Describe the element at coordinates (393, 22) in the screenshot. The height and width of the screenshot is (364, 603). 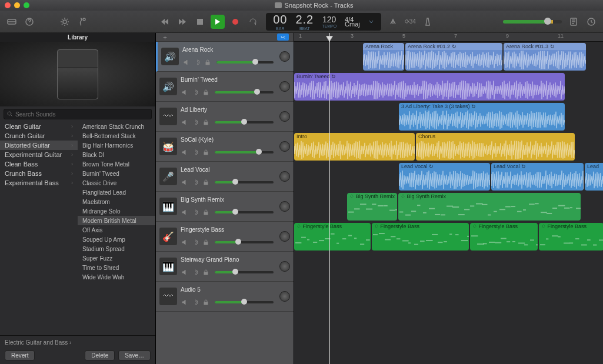
I see `tuner-icon` at that location.